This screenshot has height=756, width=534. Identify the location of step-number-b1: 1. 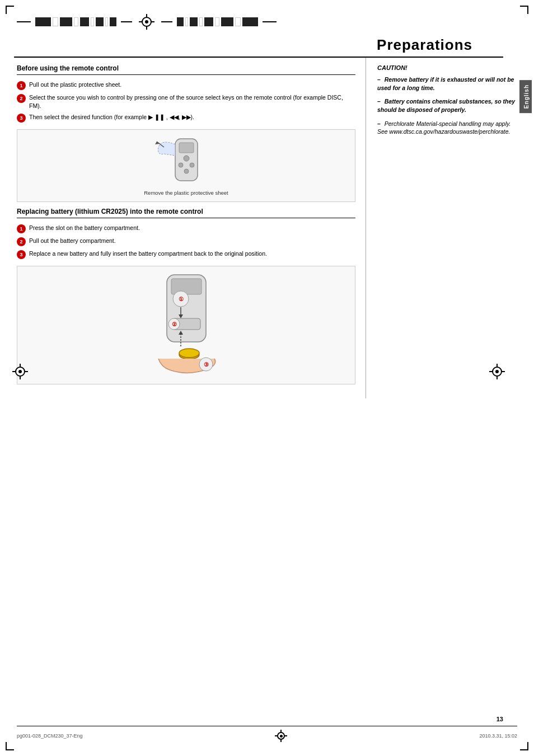
(21, 229).